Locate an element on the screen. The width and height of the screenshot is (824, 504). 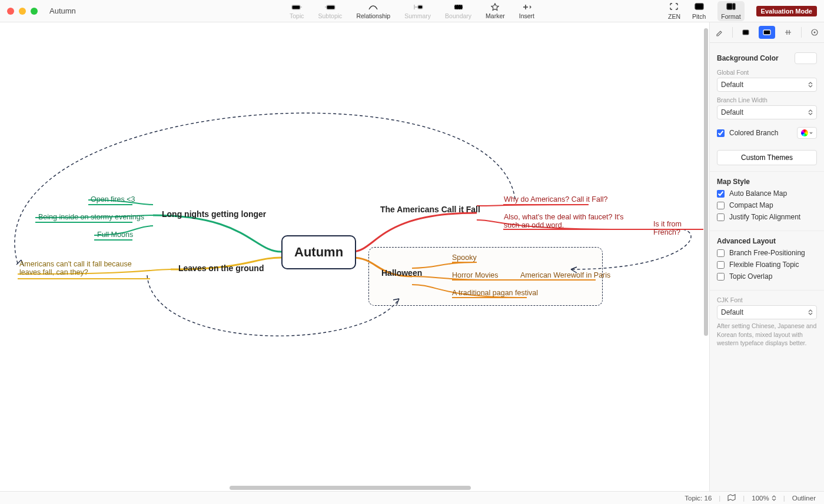
format-panel: Background Color Global Font Default Bra… is located at coordinates (766, 256).